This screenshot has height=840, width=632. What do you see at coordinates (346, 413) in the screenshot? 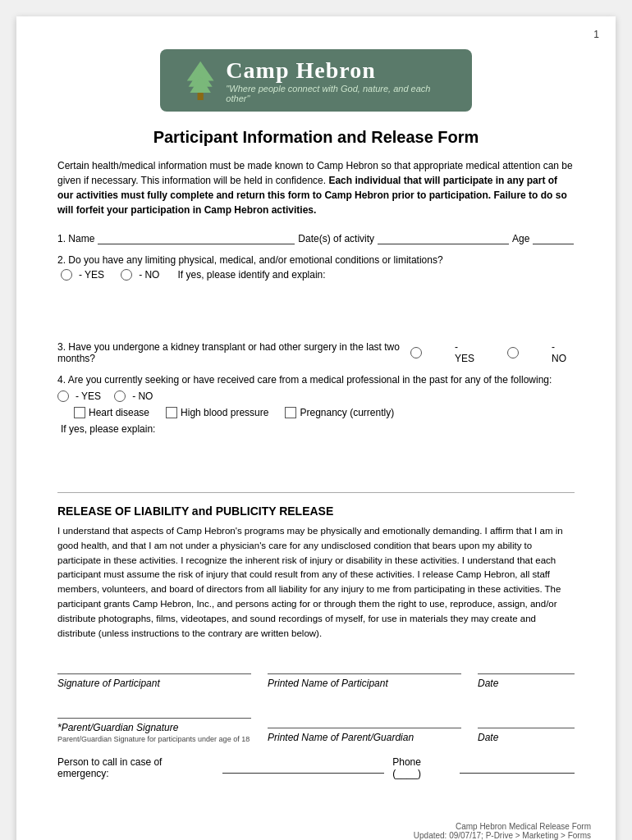
I see `q4-condition-2: Pregnancy (currently)` at bounding box center [346, 413].